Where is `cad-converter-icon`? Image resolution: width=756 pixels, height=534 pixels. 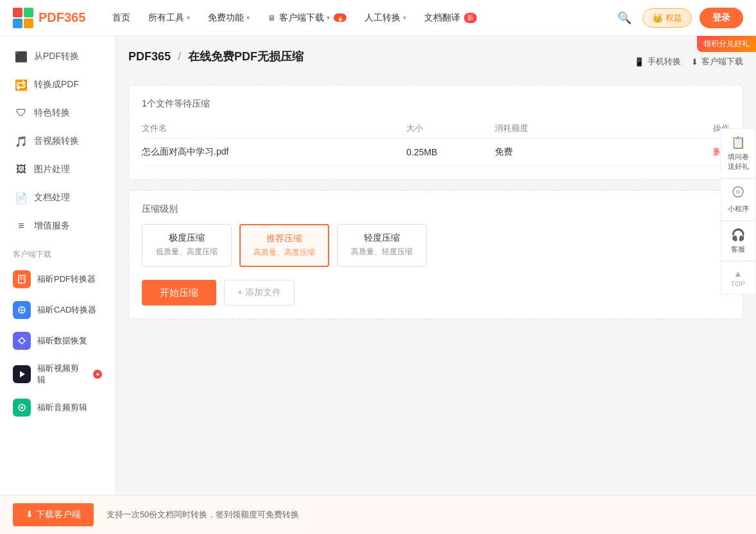 cad-converter-icon is located at coordinates (22, 310).